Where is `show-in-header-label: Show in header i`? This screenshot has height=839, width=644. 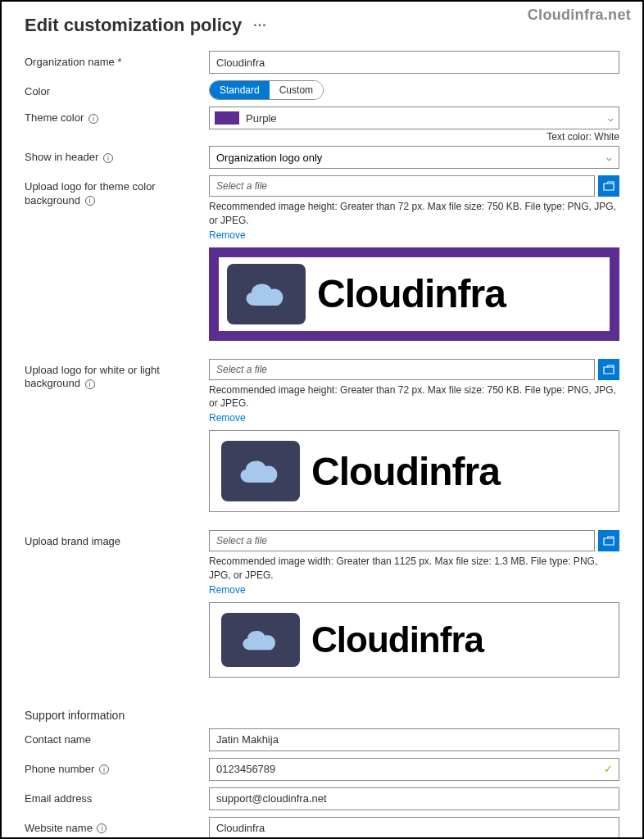
show-in-header-label: Show in header i is located at coordinates (116, 156).